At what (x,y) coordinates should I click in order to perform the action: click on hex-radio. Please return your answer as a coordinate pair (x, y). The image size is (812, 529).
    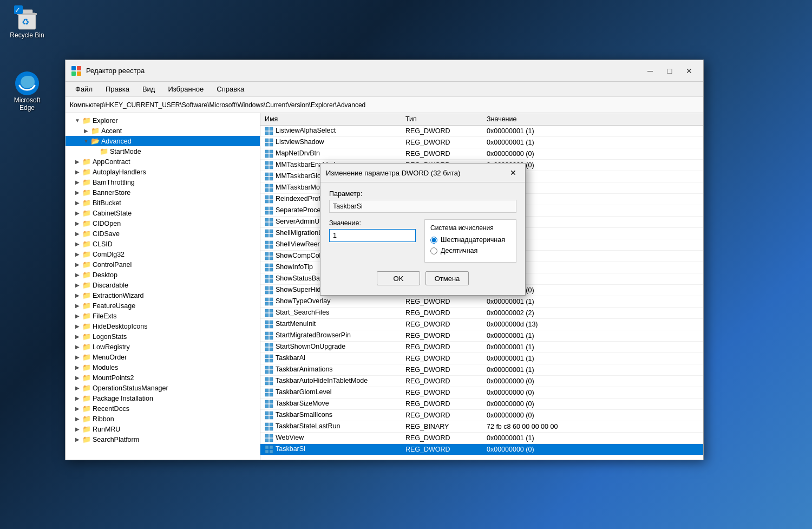
    Looking at the image, I should click on (434, 240).